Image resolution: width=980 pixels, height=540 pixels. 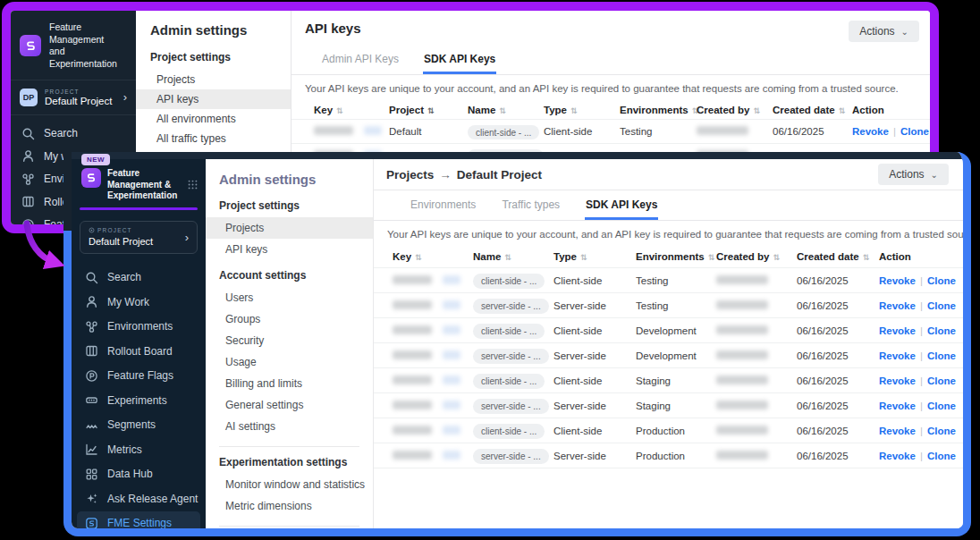 I want to click on sidebar-item-metrics: Metrics, so click(x=139, y=450).